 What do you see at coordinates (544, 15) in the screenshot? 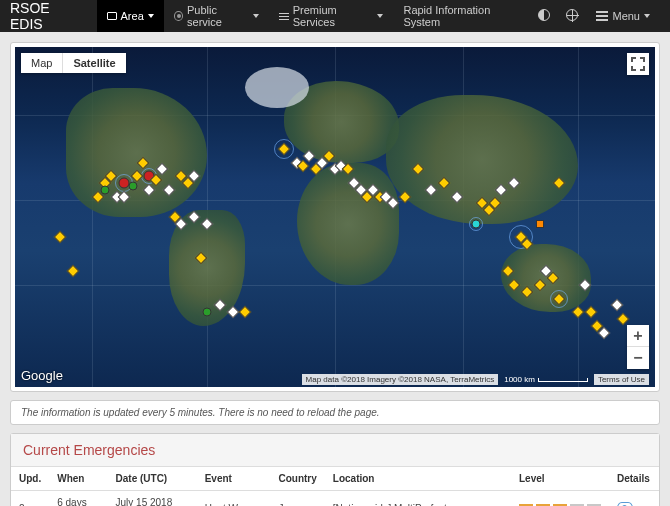
I see `adjust-icon` at bounding box center [544, 15].